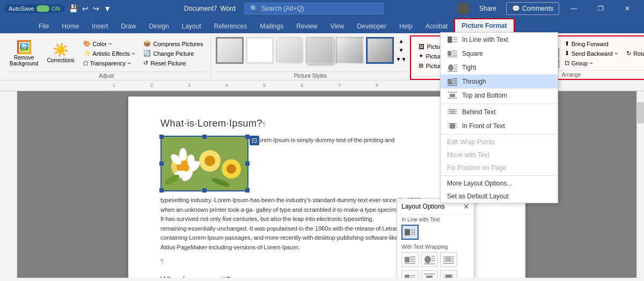 The width and height of the screenshot is (644, 281). Describe the element at coordinates (410, 232) in the screenshot. I see `inline-text-btn` at that location.